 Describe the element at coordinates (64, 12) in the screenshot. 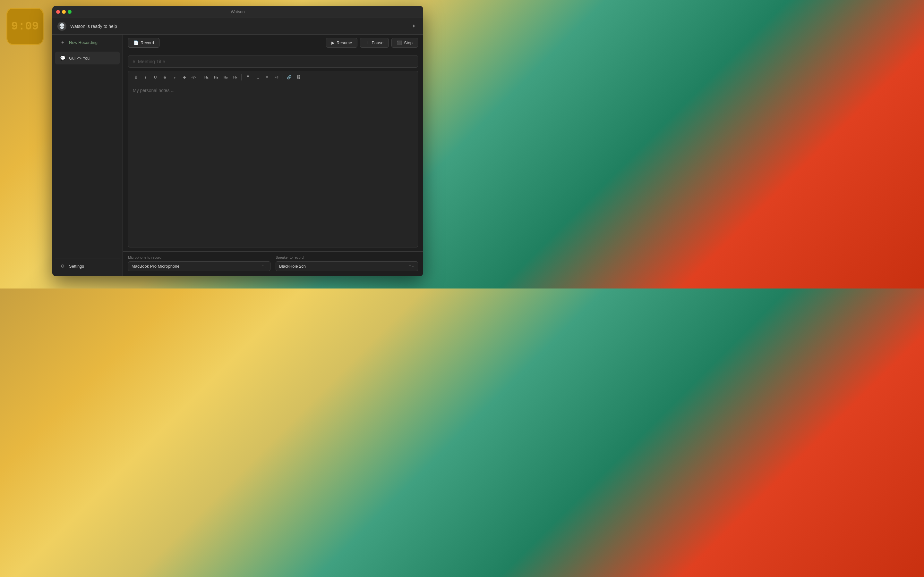

I see `traffic-lights` at that location.